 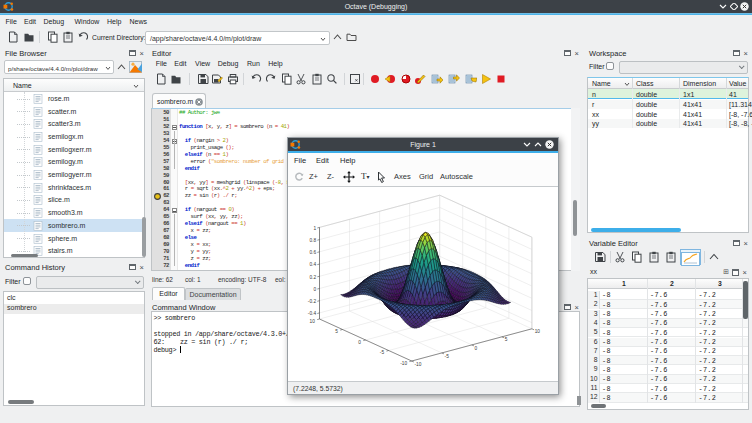 I want to click on svg-text: -0.2, so click(x=312, y=302).